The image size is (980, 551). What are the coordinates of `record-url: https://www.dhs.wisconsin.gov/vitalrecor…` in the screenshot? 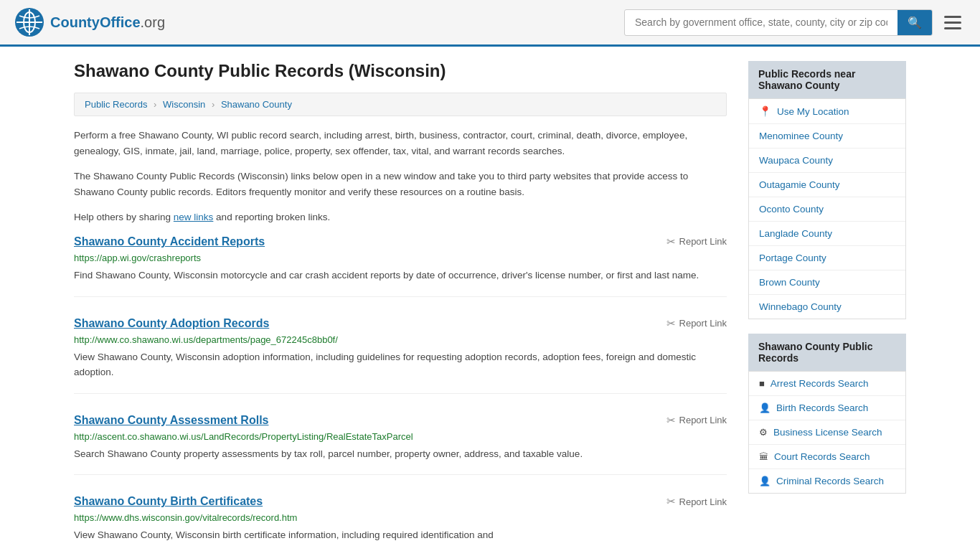 It's located at (400, 518).